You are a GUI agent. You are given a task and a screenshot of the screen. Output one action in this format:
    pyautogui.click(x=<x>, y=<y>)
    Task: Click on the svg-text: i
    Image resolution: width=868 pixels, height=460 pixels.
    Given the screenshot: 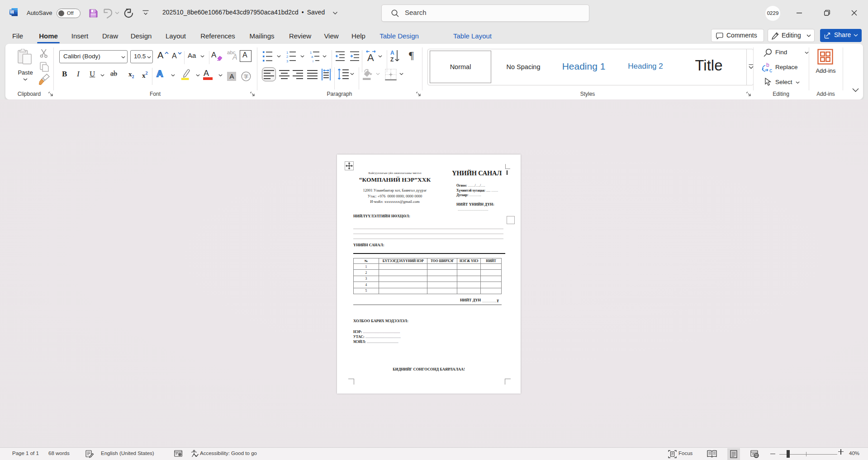 What is the action you would take?
    pyautogui.click(x=313, y=61)
    